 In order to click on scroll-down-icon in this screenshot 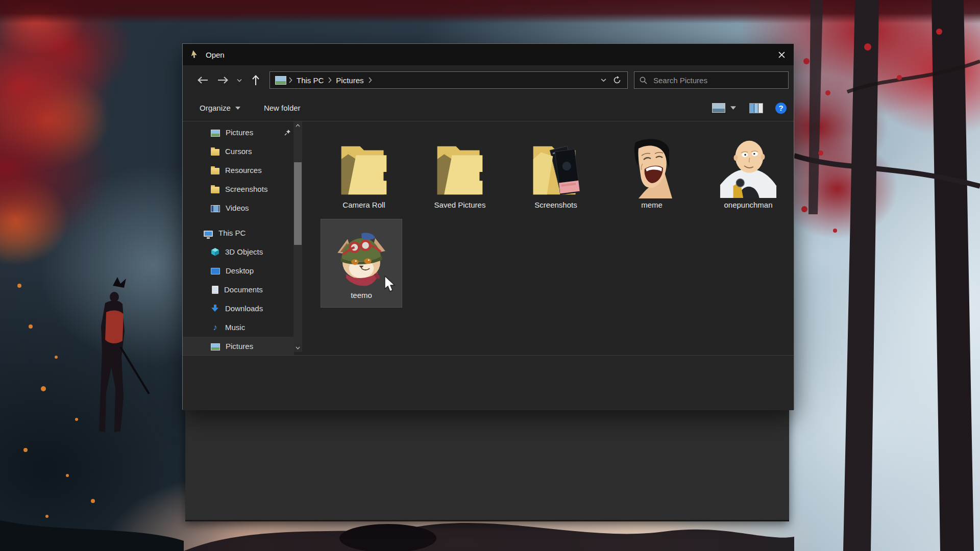, I will do `click(298, 348)`.